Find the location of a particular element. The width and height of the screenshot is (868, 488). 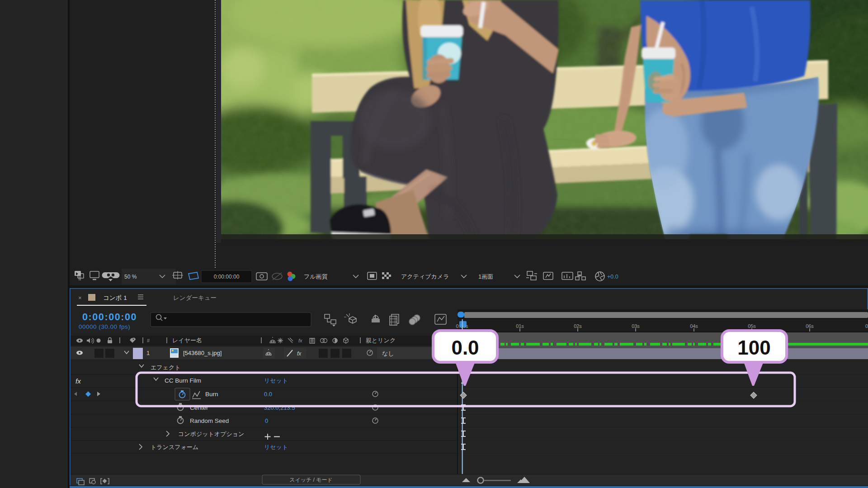

svg-text: 06s is located at coordinates (810, 326).